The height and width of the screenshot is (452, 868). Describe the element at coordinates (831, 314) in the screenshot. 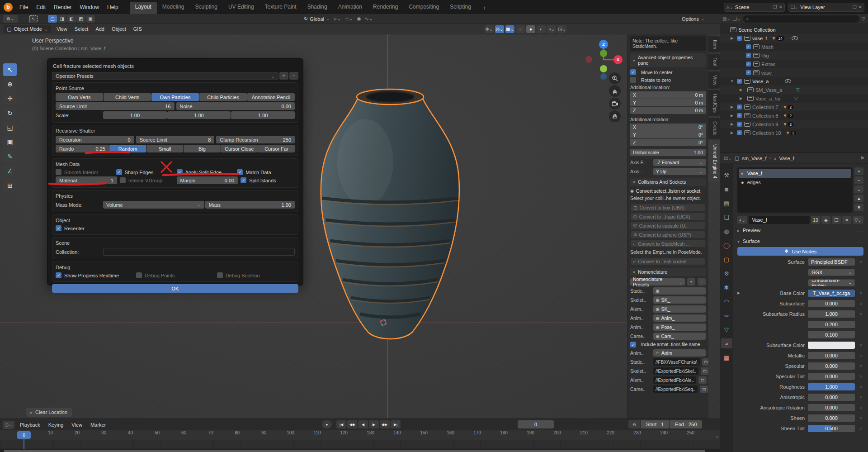

I see `field-control: 1.000` at that location.